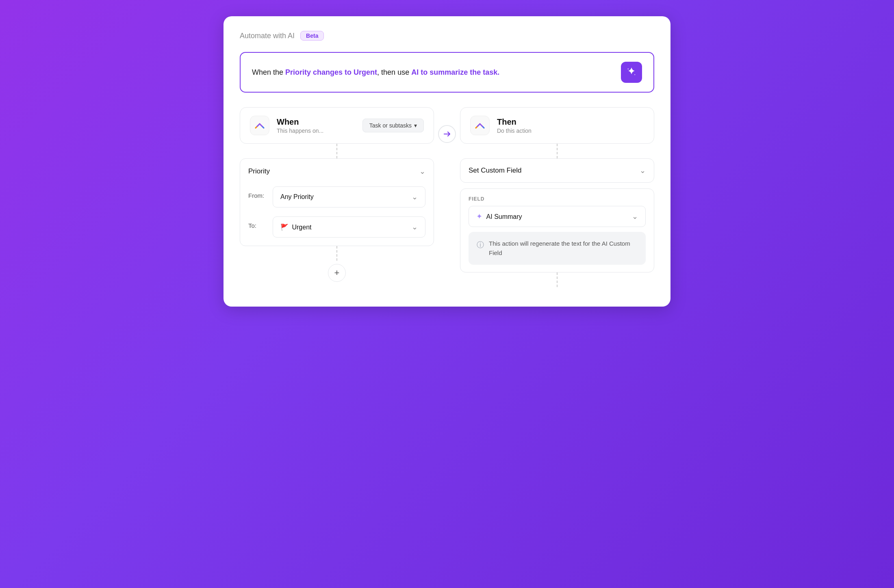 The height and width of the screenshot is (588, 894). What do you see at coordinates (415, 125) in the screenshot?
I see `task-btn-chevron: ▾` at bounding box center [415, 125].